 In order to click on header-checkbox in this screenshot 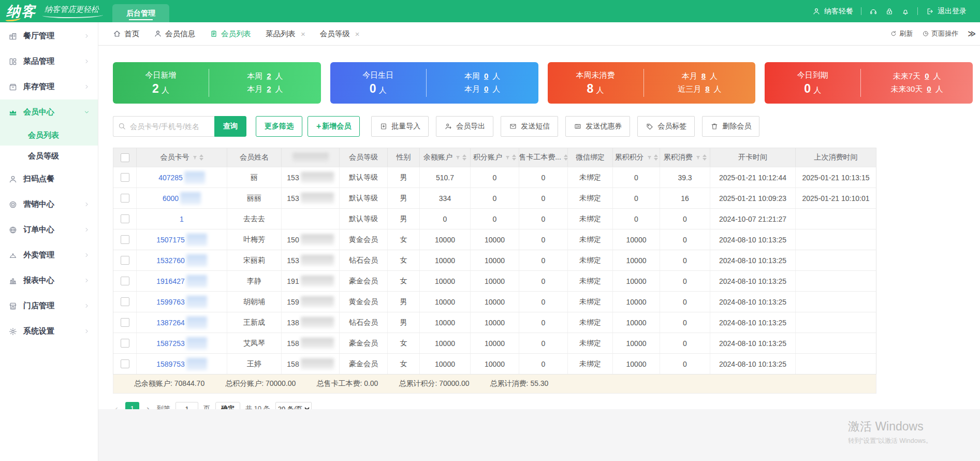, I will do `click(125, 157)`.